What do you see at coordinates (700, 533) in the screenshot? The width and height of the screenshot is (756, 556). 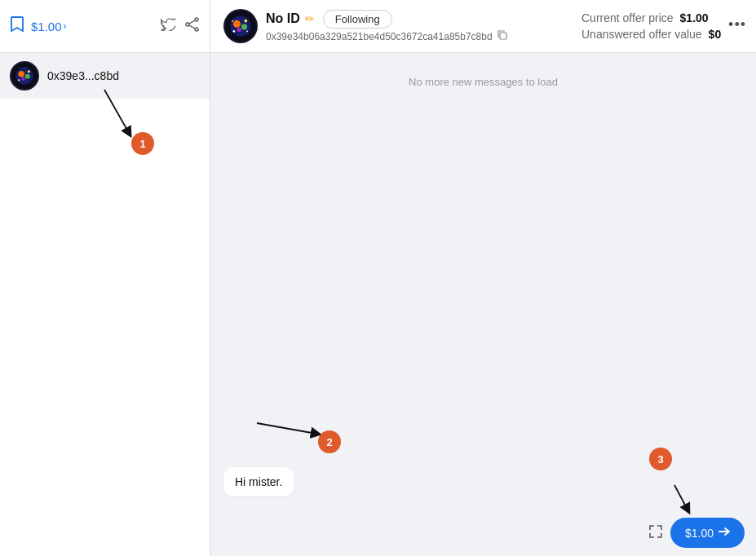 I see `send-button-label: $1.00` at bounding box center [700, 533].